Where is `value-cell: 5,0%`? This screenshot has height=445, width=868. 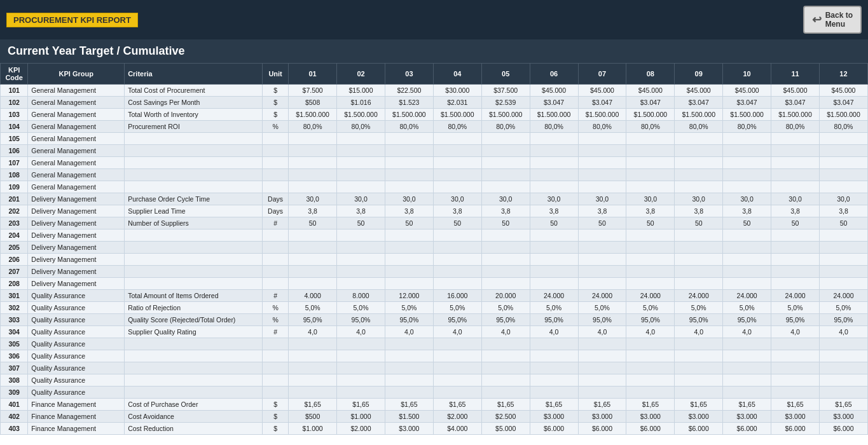
value-cell: 5,0% is located at coordinates (651, 308).